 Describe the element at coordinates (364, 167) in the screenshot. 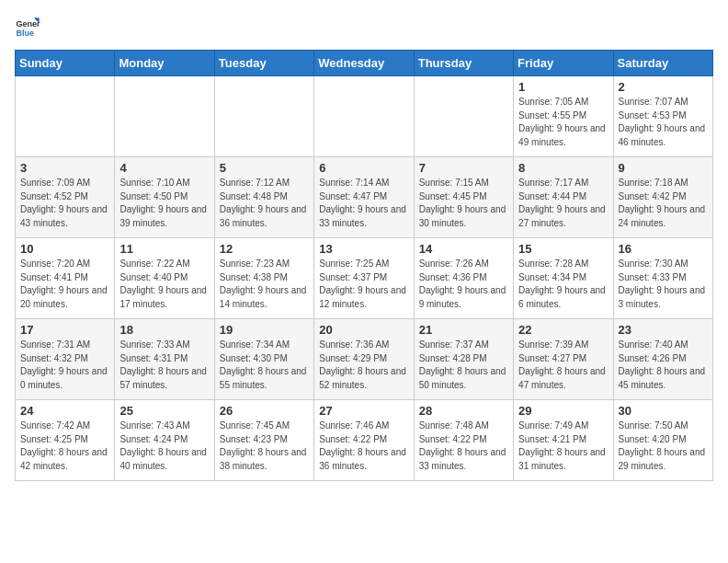

I see `day-number: 6` at that location.